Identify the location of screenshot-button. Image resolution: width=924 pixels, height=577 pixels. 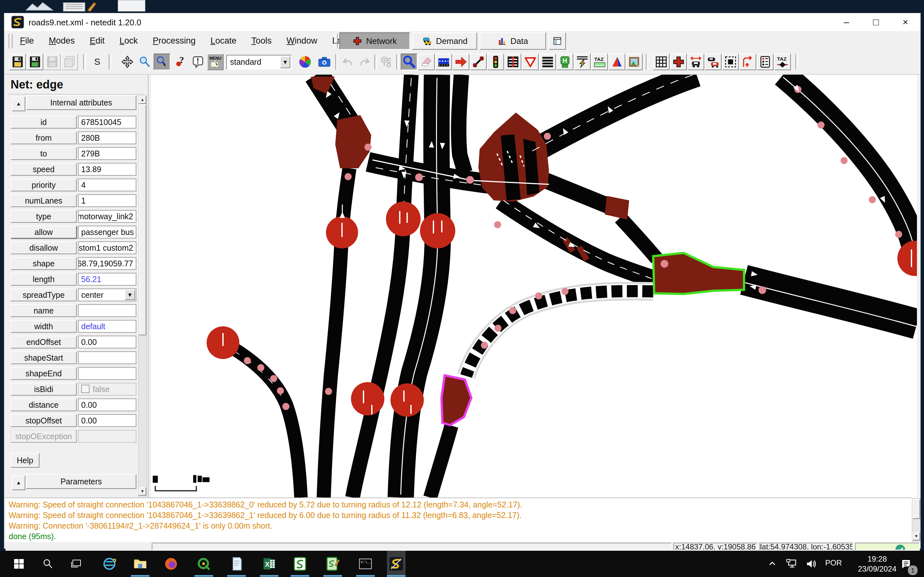
(325, 62).